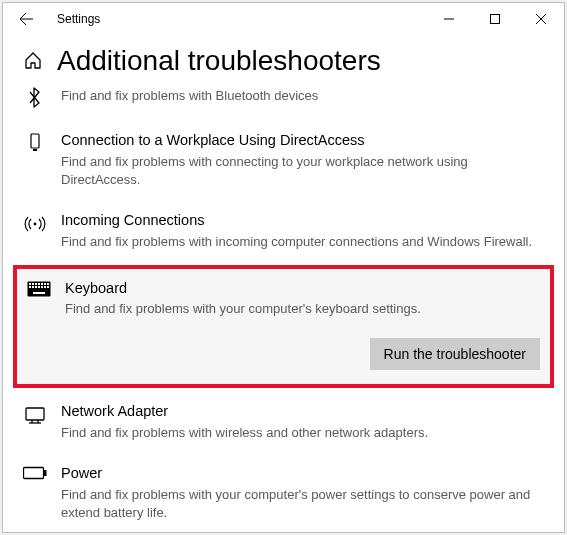 The image size is (567, 535). I want to click on item-title: Keyboard, so click(302, 289).